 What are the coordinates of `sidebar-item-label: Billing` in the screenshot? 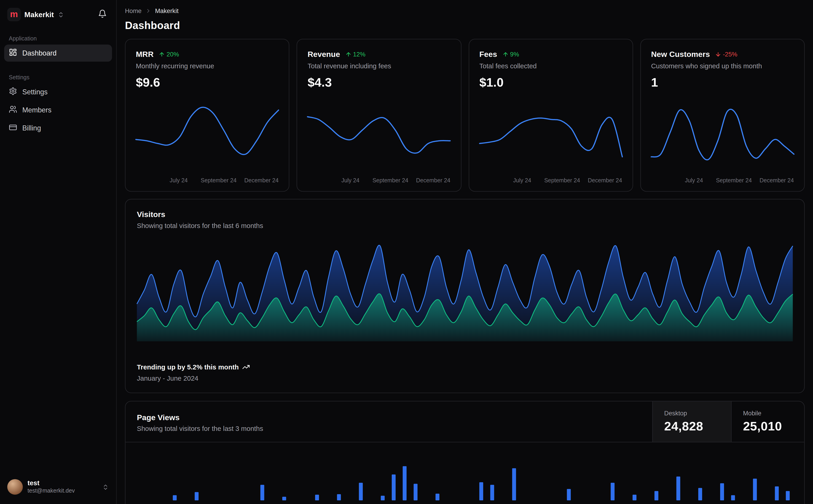 It's located at (31, 128).